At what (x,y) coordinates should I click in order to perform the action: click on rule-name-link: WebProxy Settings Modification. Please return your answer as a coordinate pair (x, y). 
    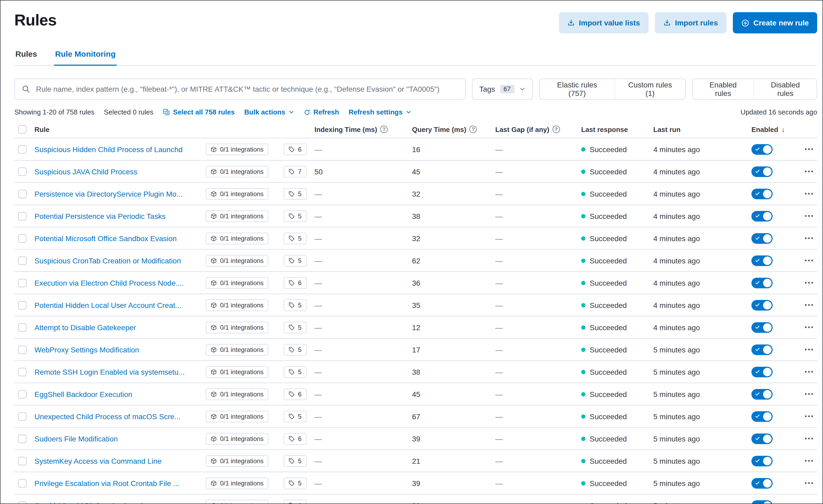
    Looking at the image, I should click on (90, 349).